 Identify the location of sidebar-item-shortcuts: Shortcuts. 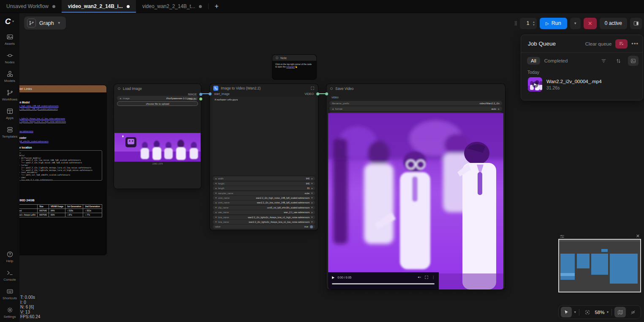
(10, 294).